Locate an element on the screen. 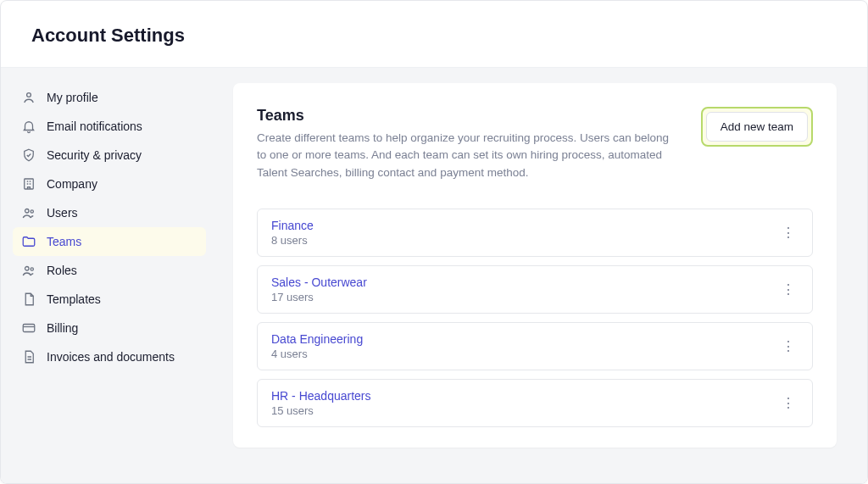 The image size is (868, 484). sidebar-item-label: Templates is located at coordinates (74, 299).